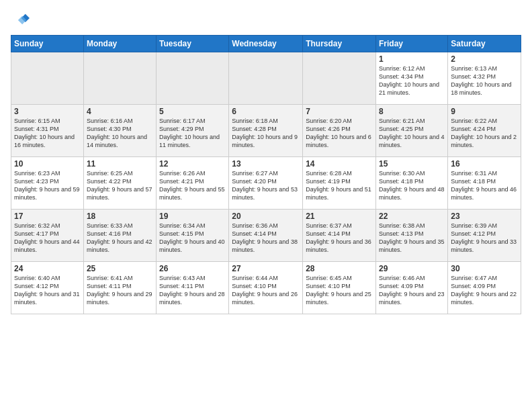 This screenshot has height=411, width=532. I want to click on day-info: Sunrise: 6:27 AM Sunset: 4:20 PM Dayligh…, so click(266, 185).